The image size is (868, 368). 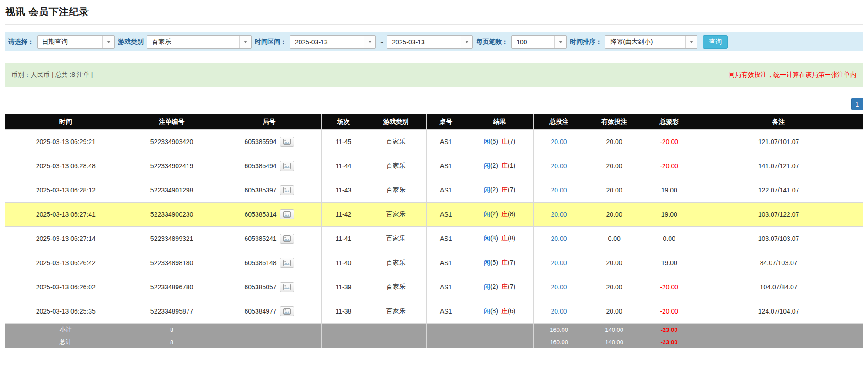 I want to click on cell-remark: 141.07/121.07, so click(x=779, y=166).